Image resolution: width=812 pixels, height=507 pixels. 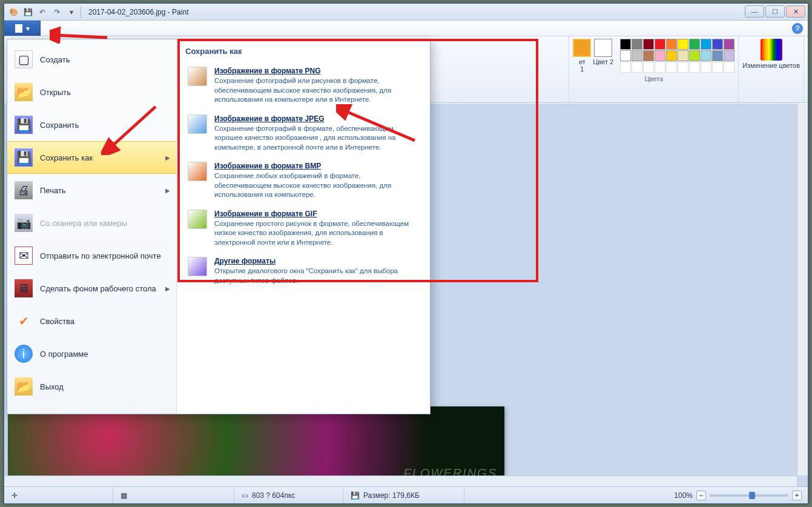 I want to click on qat-save-icon: 💾, so click(x=28, y=12).